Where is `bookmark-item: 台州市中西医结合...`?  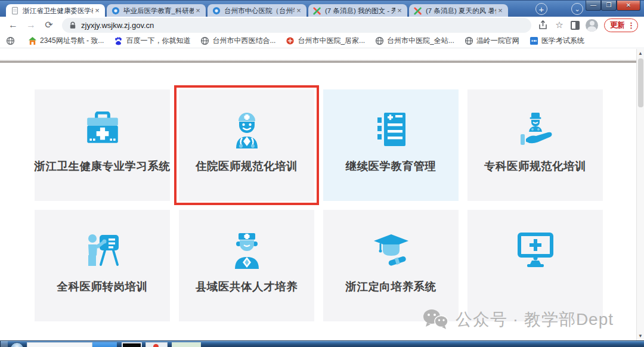 bookmark-item: 台州市中西医结合... is located at coordinates (238, 41).